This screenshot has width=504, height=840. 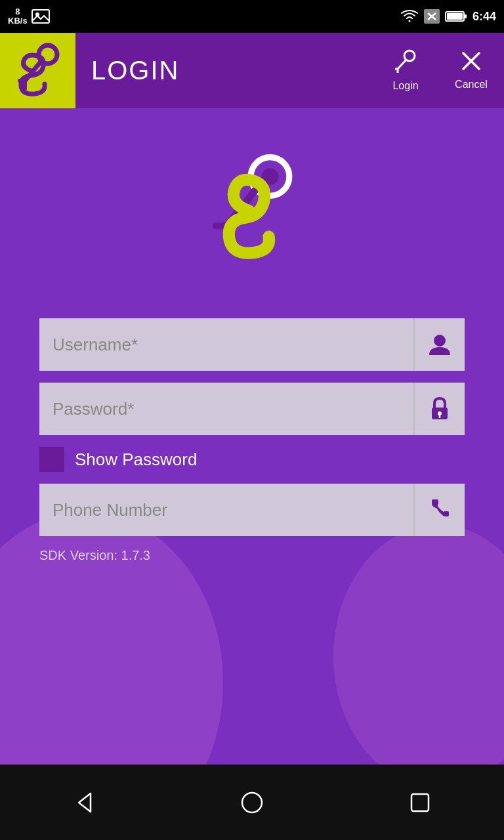 I want to click on login-button: Login, so click(x=406, y=71).